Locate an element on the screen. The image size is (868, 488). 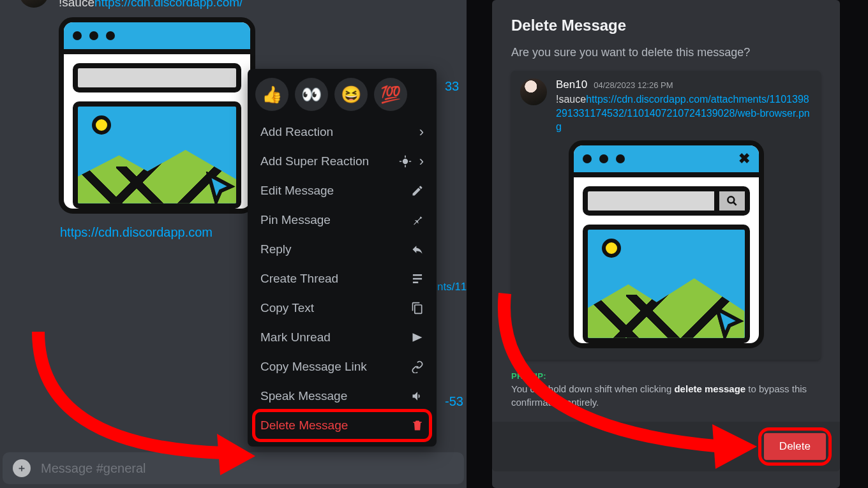
burst-icon is located at coordinates (405, 161).